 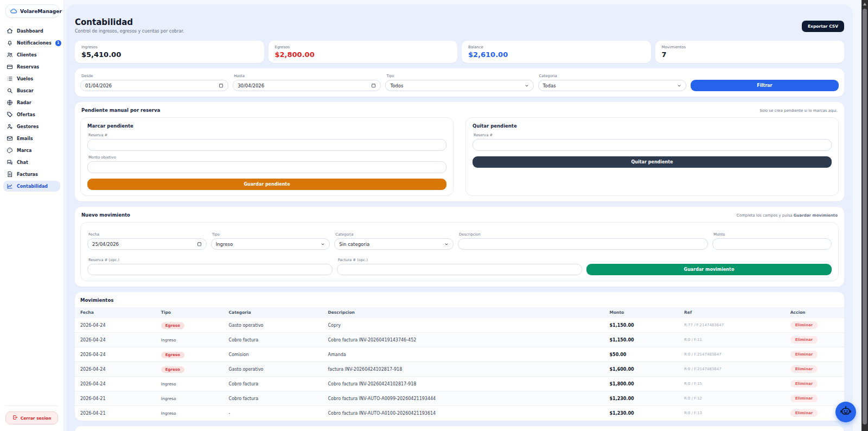 I want to click on chat-icon, so click(x=10, y=162).